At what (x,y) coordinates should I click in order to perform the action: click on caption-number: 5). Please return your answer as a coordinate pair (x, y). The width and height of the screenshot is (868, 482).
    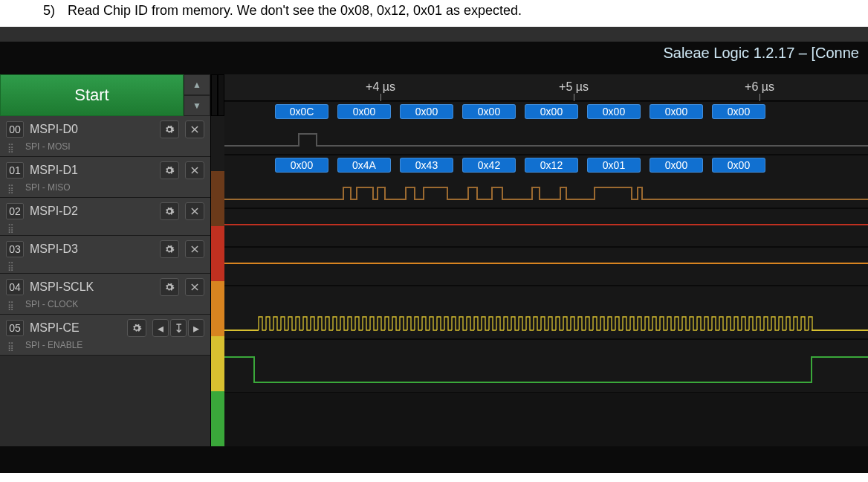
    Looking at the image, I should click on (54, 10).